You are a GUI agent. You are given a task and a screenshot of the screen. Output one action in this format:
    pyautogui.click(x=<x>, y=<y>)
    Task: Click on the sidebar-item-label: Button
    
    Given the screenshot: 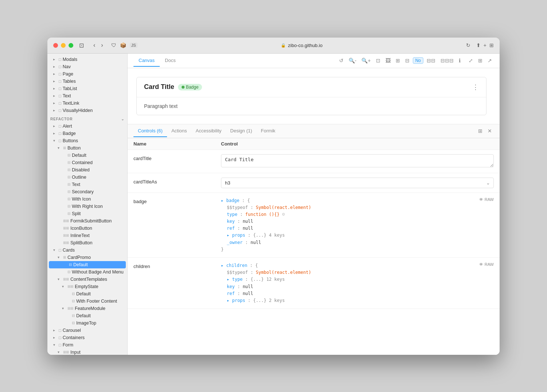 What is the action you would take?
    pyautogui.click(x=74, y=148)
    